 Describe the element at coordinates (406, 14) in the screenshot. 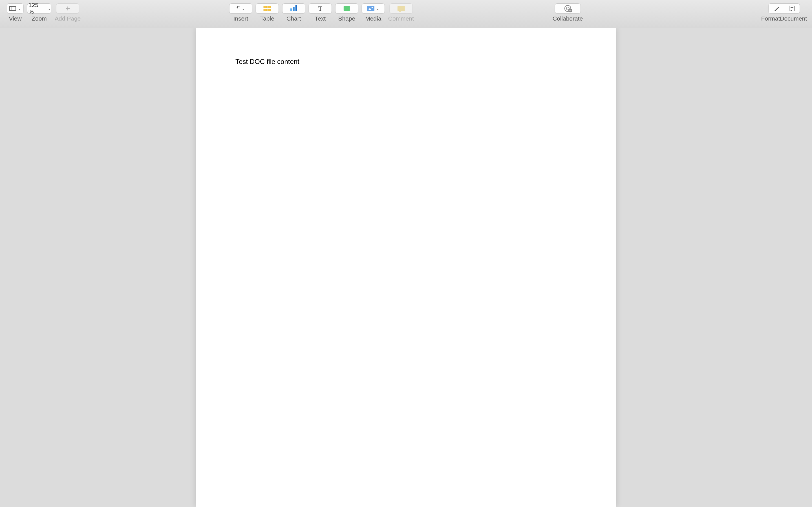

I see `toolbar: ⌄ View 125 % ⌄ Zoom + Add Page ¶ ⌄ Ins` at that location.